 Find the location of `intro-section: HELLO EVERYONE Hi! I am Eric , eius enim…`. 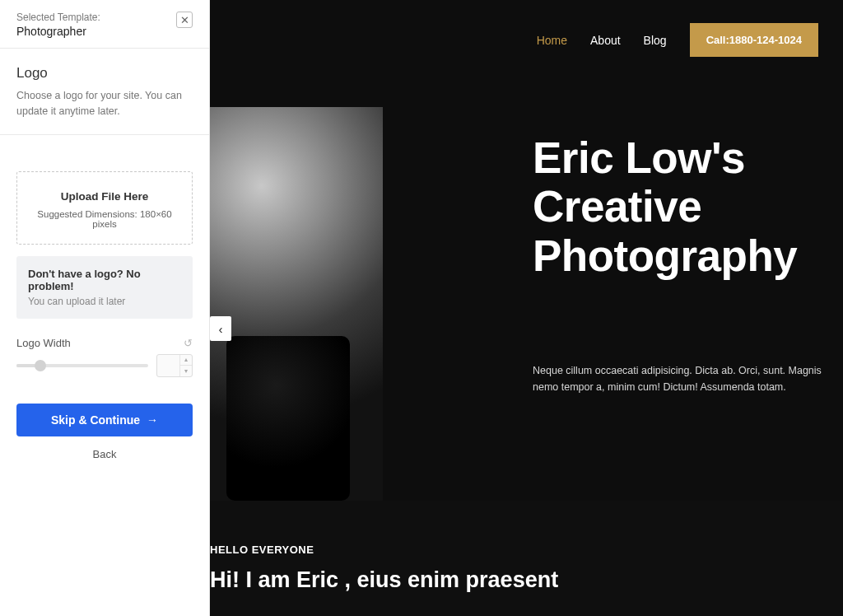

intro-section: HELLO EVERYONE Hi! I am Eric , eius enim… is located at coordinates (527, 568).